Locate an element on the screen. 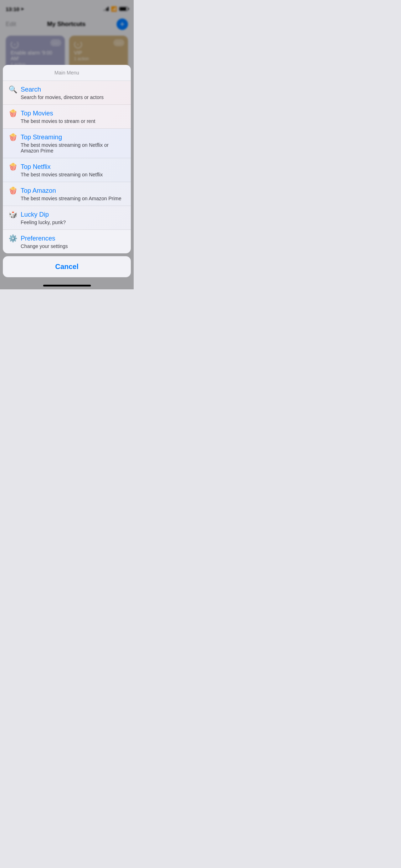 This screenshot has height=868, width=401. menu-item-subtitle: Search for movies, directors or actors is located at coordinates (67, 97).